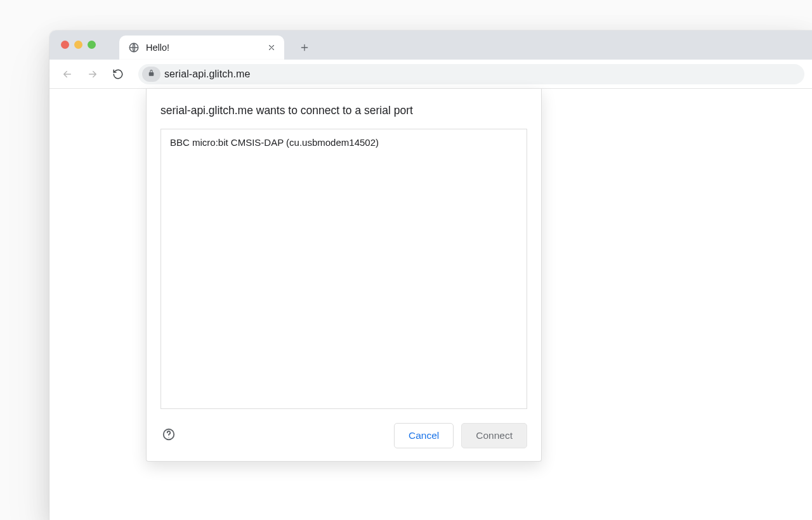 This screenshot has width=812, height=520. I want to click on dialog-title: serial-api.glitch.me wants to connect to…, so click(344, 110).